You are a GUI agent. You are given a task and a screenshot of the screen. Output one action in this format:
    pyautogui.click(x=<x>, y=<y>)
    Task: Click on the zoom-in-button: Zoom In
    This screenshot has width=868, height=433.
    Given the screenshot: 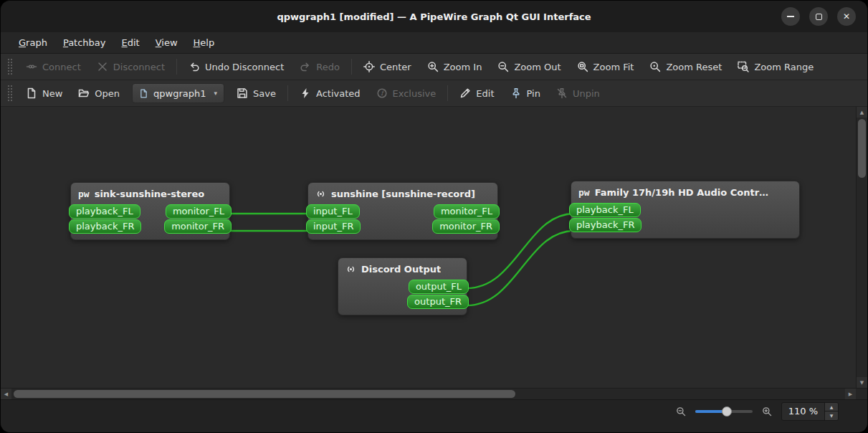 What is the action you would take?
    pyautogui.click(x=454, y=67)
    